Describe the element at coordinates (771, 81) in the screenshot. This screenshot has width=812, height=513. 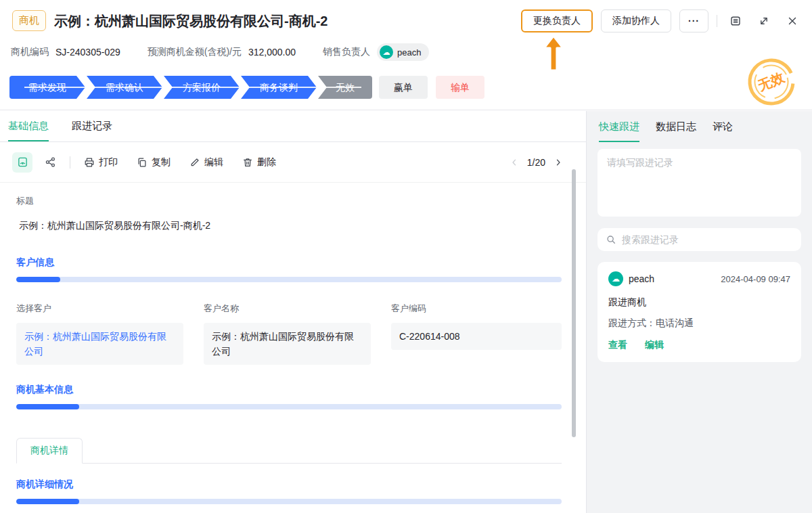
I see `invalid-stamp-text: 无效` at that location.